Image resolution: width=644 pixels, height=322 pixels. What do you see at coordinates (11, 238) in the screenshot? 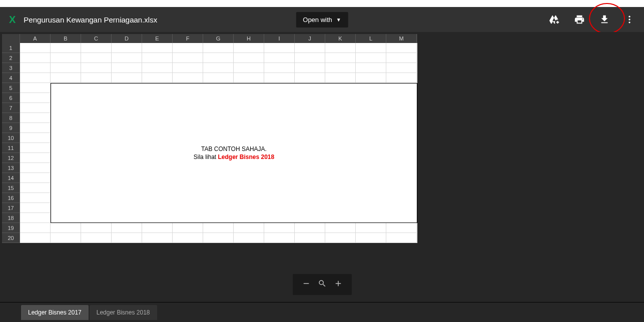
I see `row-head: 20` at bounding box center [11, 238].